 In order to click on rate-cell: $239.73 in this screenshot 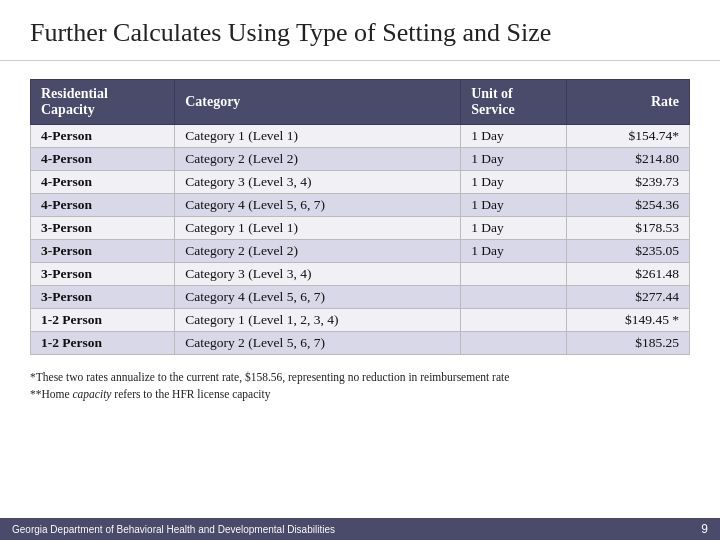, I will do `click(628, 182)`.